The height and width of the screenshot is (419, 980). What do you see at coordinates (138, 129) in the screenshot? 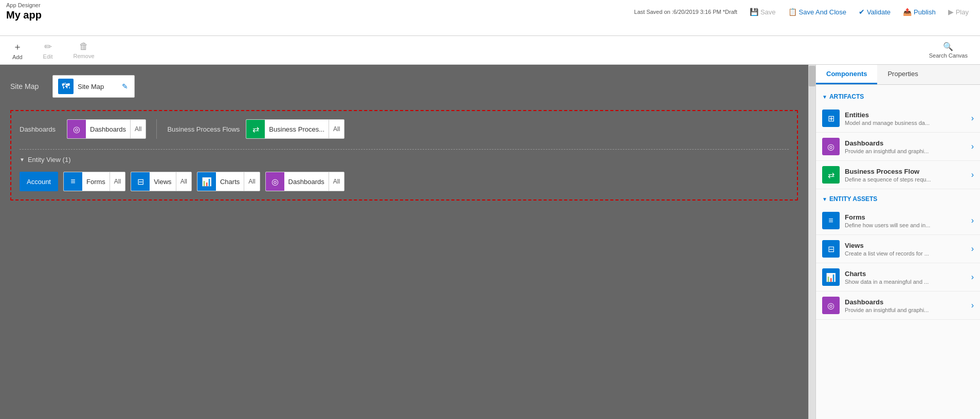
I see `dashboards-all-button: All` at bounding box center [138, 129].